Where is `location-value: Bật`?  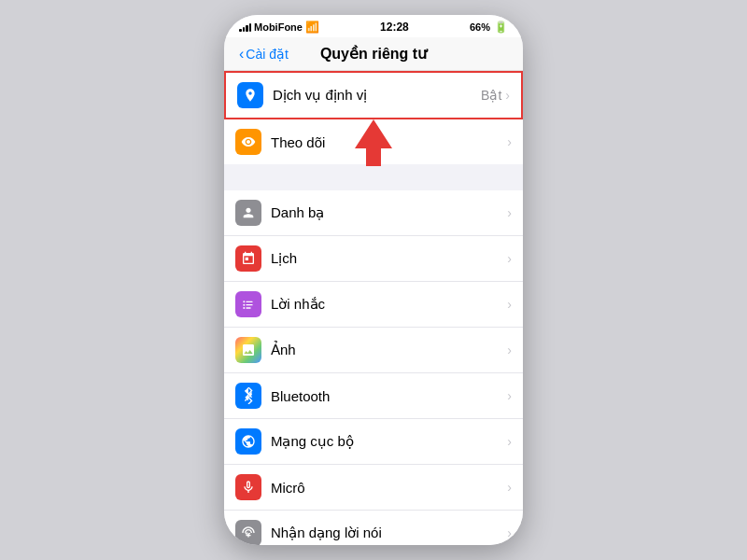 location-value: Bật is located at coordinates (491, 95).